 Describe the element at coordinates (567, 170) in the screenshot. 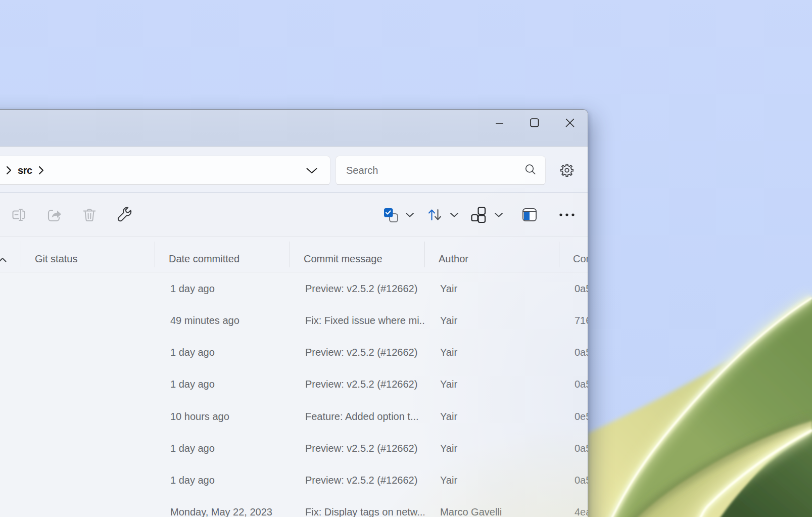

I see `gear-icon` at that location.